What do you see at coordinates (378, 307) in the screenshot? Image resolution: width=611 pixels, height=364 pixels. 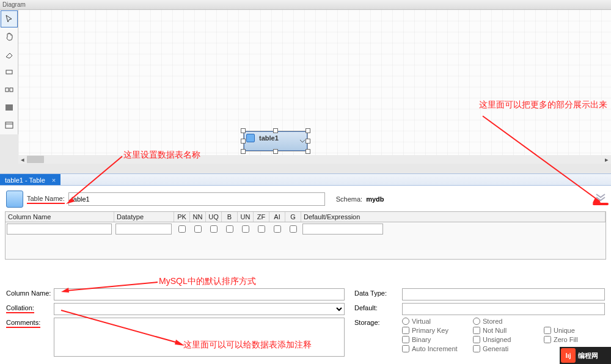 I see `detail-default-label: Default:` at bounding box center [378, 307].